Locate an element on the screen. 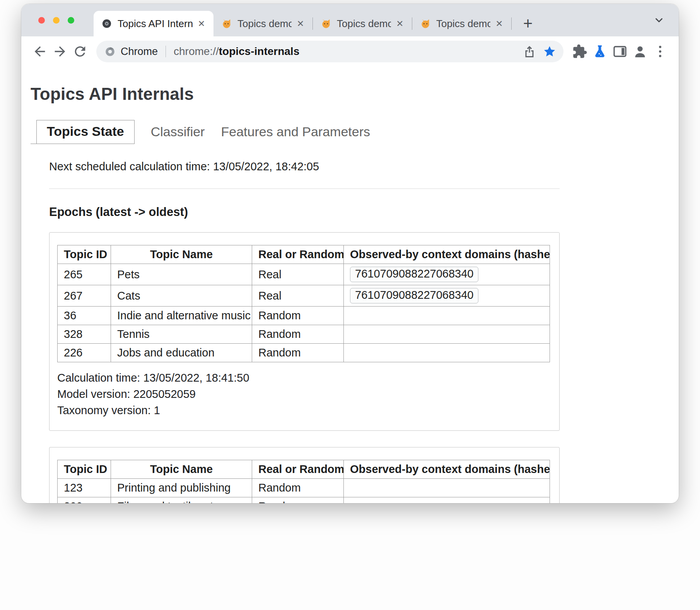 This screenshot has height=610, width=700. window-minimize-button is located at coordinates (56, 20).